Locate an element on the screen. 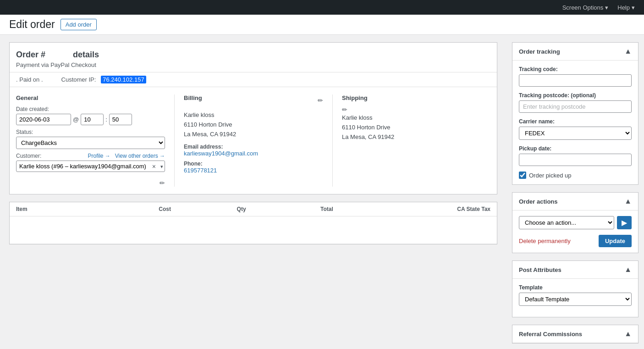  screen-options-label: Screen Options is located at coordinates (583, 7).